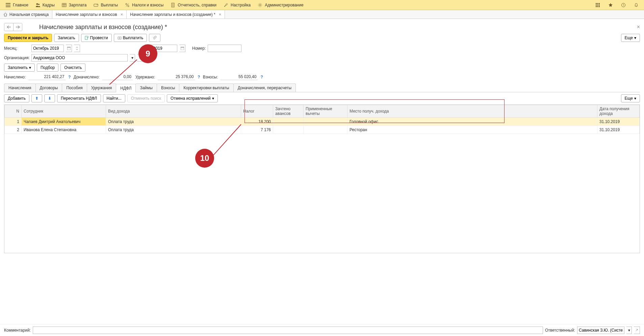  Describe the element at coordinates (322, 15) in the screenshot. I see `tabs-bar: Начальная страница Начисление зарплаты и…` at that location.